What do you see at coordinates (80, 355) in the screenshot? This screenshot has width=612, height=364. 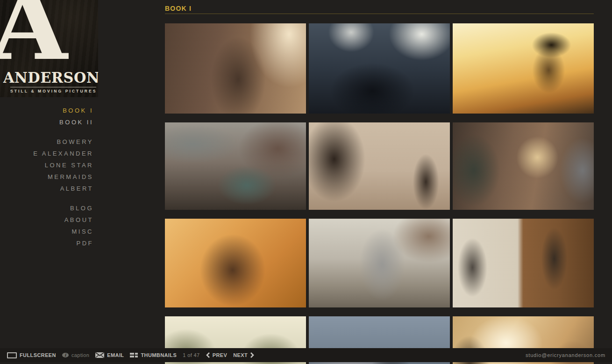 I see `caption-label: caption` at bounding box center [80, 355].